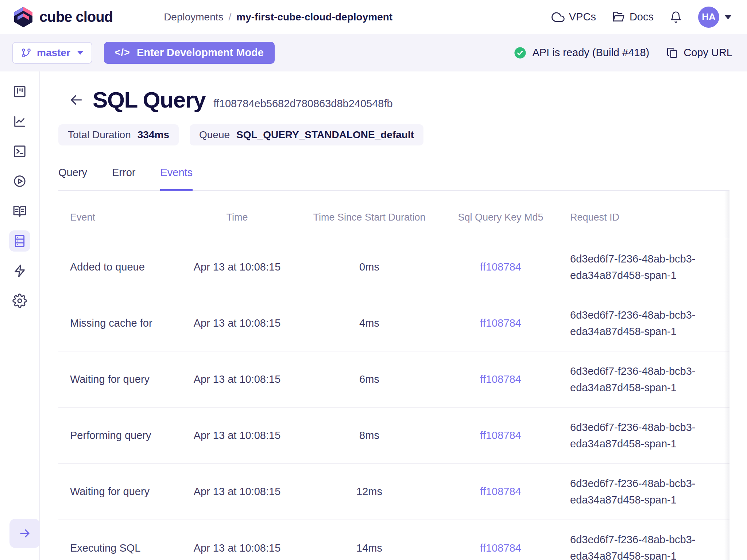 This screenshot has width=747, height=560. Describe the element at coordinates (394, 215) in the screenshot. I see `events-table-header: Event Time Time Since Start Duration Sql…` at that location.